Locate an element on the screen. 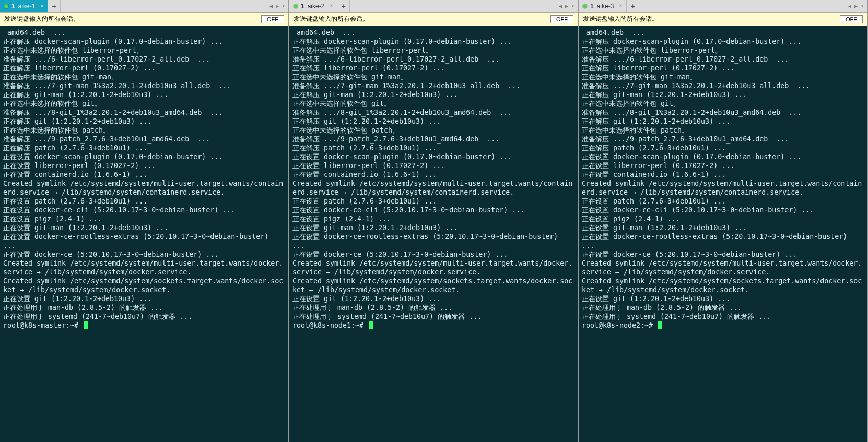 The width and height of the screenshot is (868, 442). tab-strip: 1 aike-3 × + ◀ ▶ ▾ is located at coordinates (723, 6).